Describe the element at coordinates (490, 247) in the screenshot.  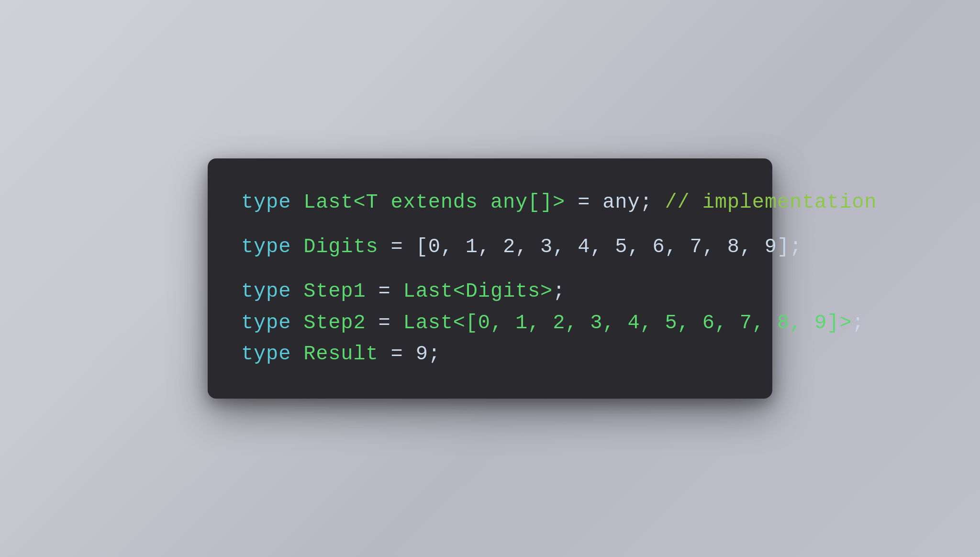
I see `code-line-2: type Digits = [0, 1, 2, 3, 4, 5, 6, 7, 8…` at that location.